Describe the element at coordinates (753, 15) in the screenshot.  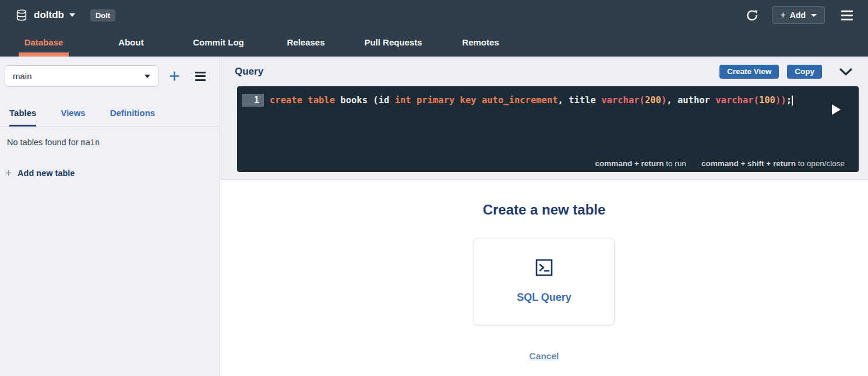
I see `refresh-icon` at that location.